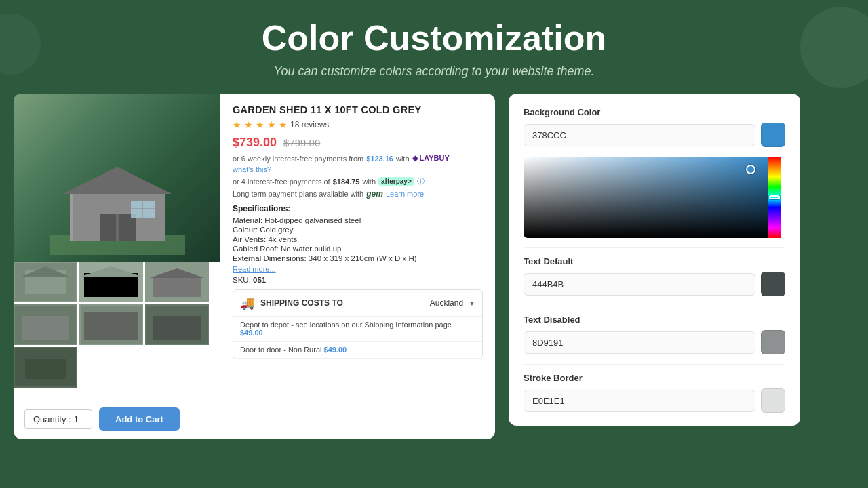 This screenshot has width=868, height=488. What do you see at coordinates (358, 280) in the screenshot?
I see `sku-row: SKU: 051` at bounding box center [358, 280].